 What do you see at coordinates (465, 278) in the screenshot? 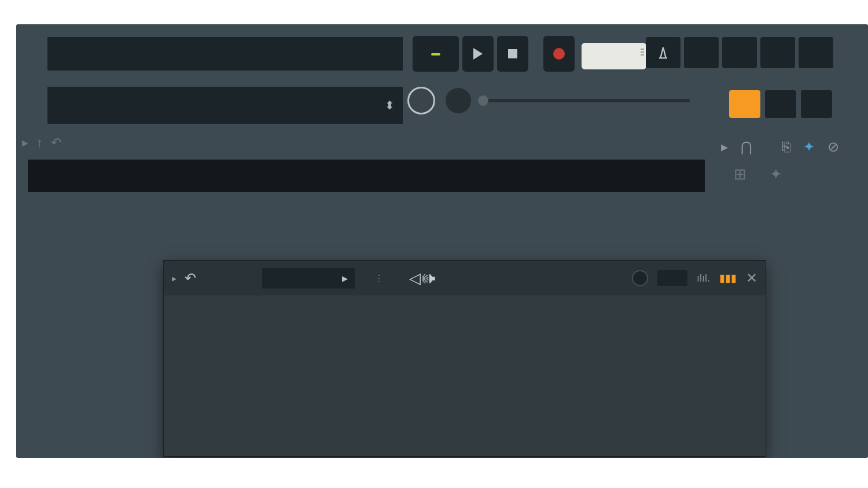
I see `channel-rack-header: ▸ ↶ ▸ ⋮ ◁🕪 ılıl. ▮▮▮ ✕` at bounding box center [465, 278].